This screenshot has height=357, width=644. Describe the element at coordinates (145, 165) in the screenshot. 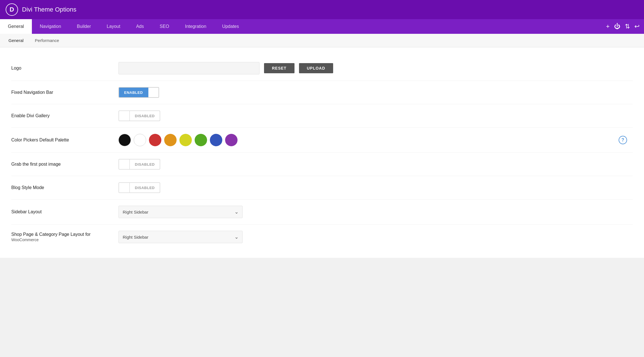

I see `first-post-image-toggle-label: DISABLED` at that location.